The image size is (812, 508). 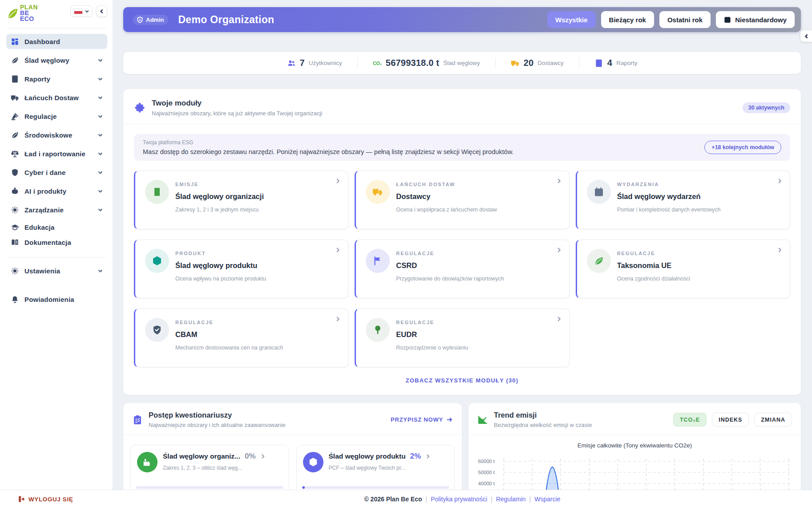 What do you see at coordinates (547, 499) in the screenshot?
I see `footer-link-wsparcie: Wsparcie` at bounding box center [547, 499].